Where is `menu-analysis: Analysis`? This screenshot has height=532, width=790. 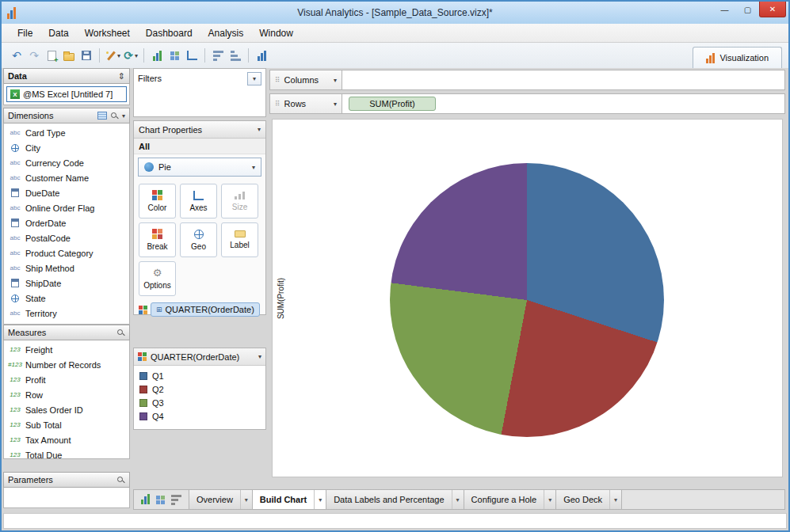
menu-analysis: Analysis is located at coordinates (227, 33).